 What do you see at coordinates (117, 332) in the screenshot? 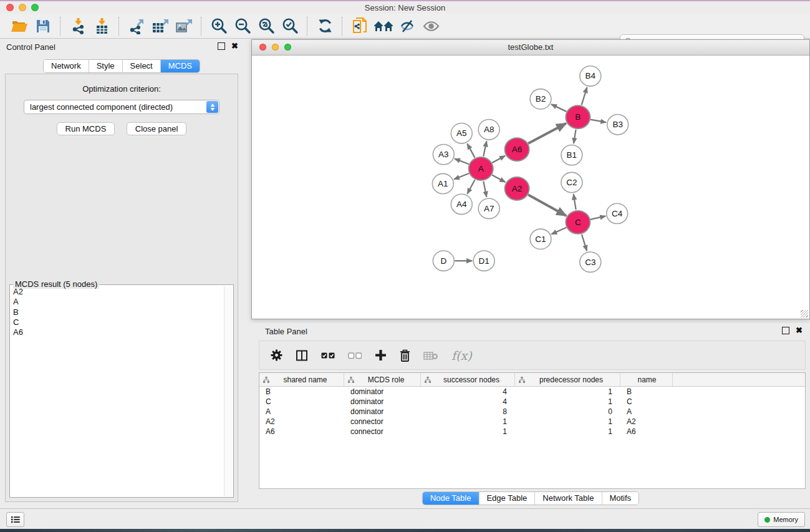
I see `result-item-a6: A6` at bounding box center [117, 332].